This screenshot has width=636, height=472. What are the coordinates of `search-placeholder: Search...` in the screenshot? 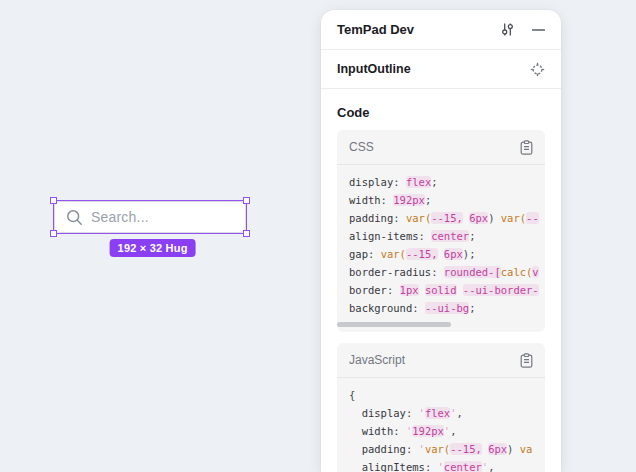 It's located at (120, 217).